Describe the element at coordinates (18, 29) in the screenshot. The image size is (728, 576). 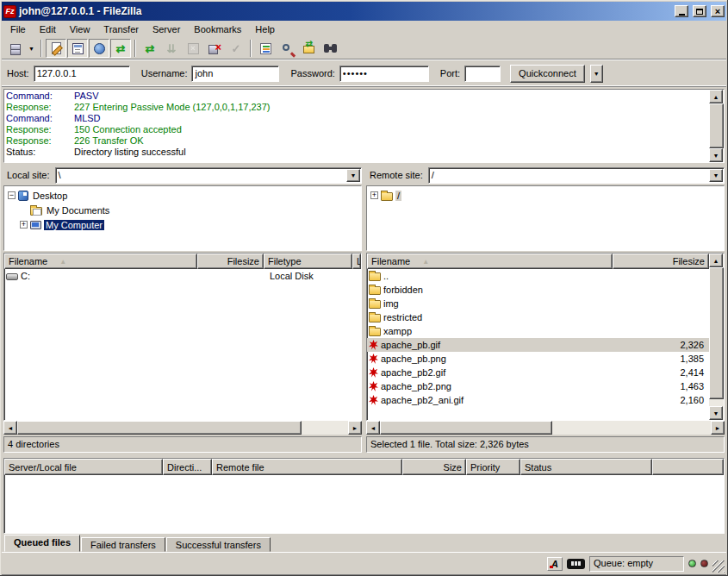
I see `menu-file: File` at that location.